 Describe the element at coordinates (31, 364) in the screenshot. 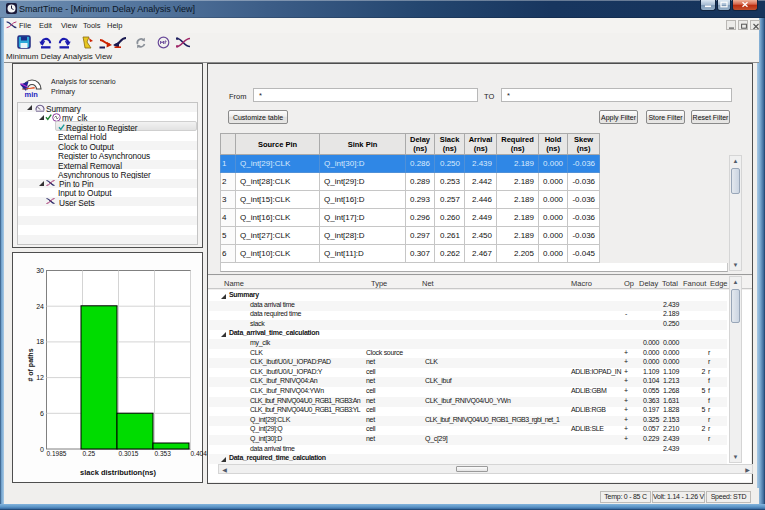

I see `svg-text: # of paths` at that location.